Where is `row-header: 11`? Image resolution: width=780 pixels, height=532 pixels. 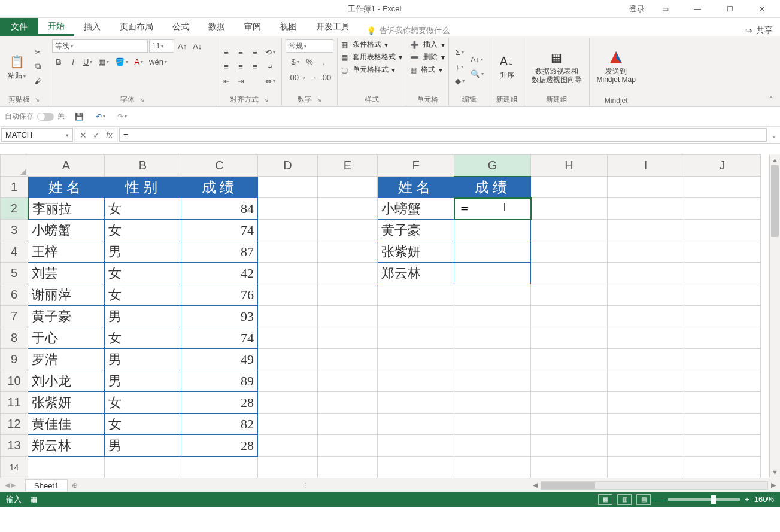
row-header: 11 is located at coordinates (14, 403).